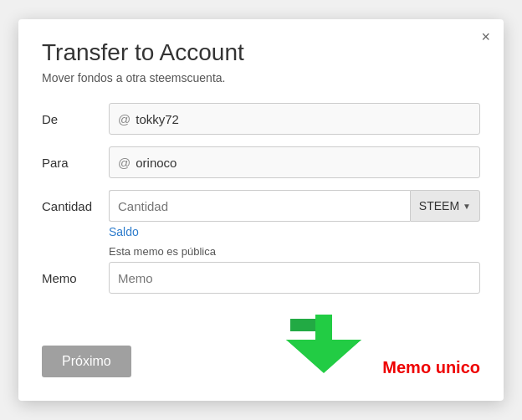  What do you see at coordinates (124, 119) in the screenshot?
I see `de-at-symbol: @` at bounding box center [124, 119].